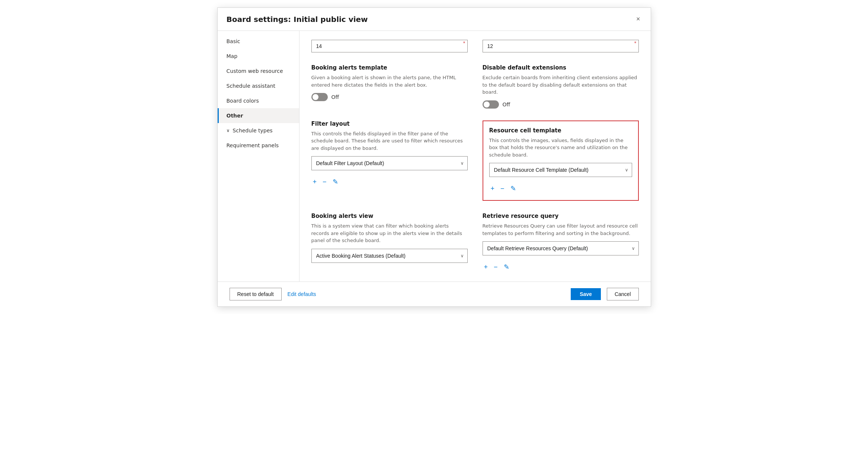  I want to click on disable-extensions-toggle, so click(491, 104).